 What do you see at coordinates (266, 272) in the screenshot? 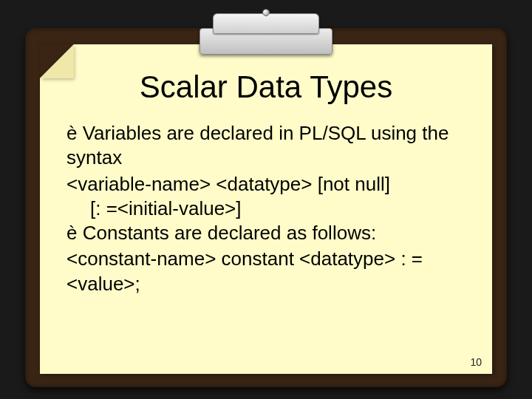
I see `code-line: <constant-name> constant <datatype> : = …` at bounding box center [266, 272].